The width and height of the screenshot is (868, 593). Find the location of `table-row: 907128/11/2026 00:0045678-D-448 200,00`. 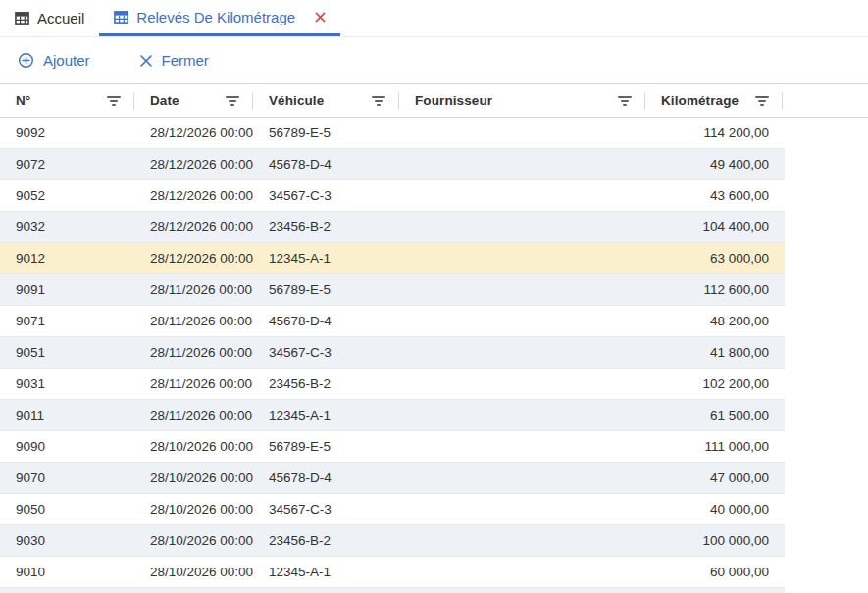

table-row: 907128/11/2026 00:0045678-D-448 200,00 is located at coordinates (392, 321).